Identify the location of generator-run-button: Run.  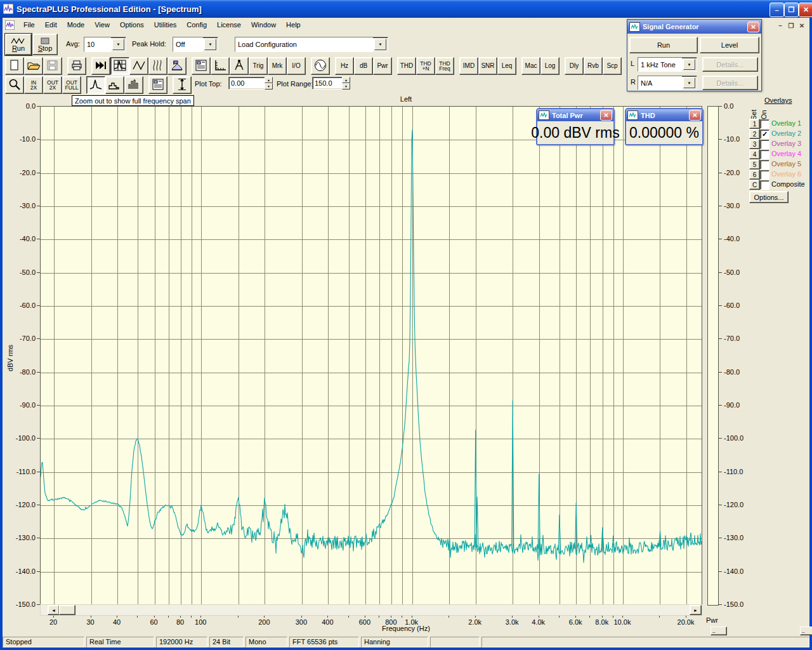
(664, 45).